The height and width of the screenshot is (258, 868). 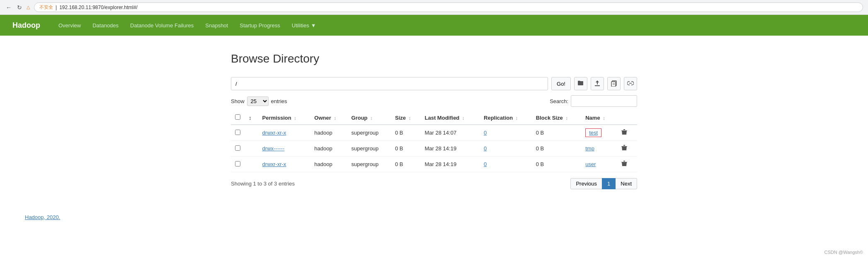 I want to click on previous-button: Previous, so click(x=586, y=184).